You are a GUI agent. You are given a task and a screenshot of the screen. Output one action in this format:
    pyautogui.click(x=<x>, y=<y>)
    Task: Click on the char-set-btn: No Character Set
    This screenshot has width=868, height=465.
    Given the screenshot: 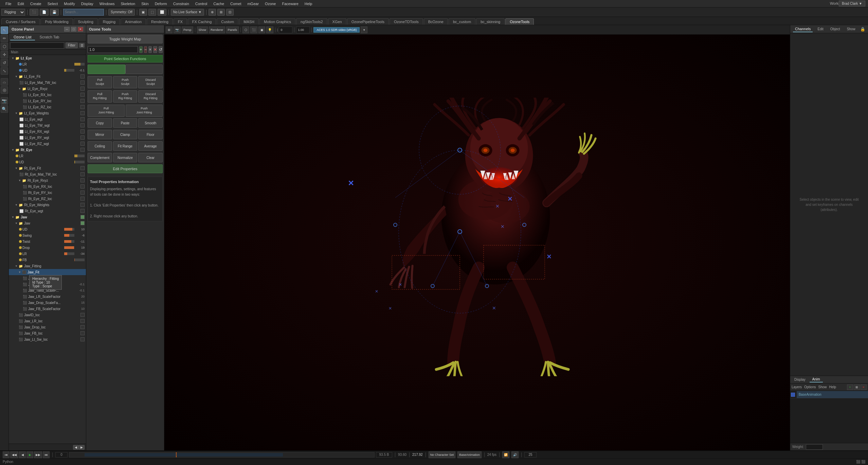 What is the action you would take?
    pyautogui.click(x=442, y=455)
    